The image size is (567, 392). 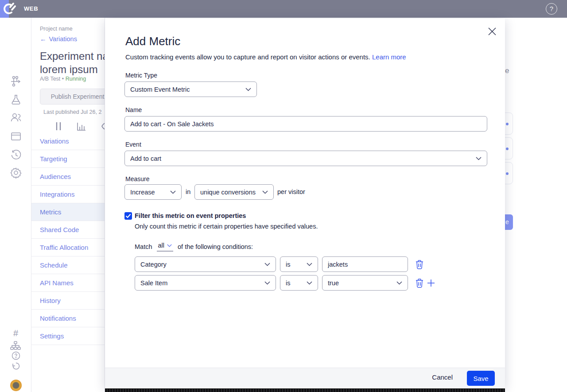 What do you see at coordinates (16, 333) in the screenshot?
I see `hash-icon: #` at bounding box center [16, 333].